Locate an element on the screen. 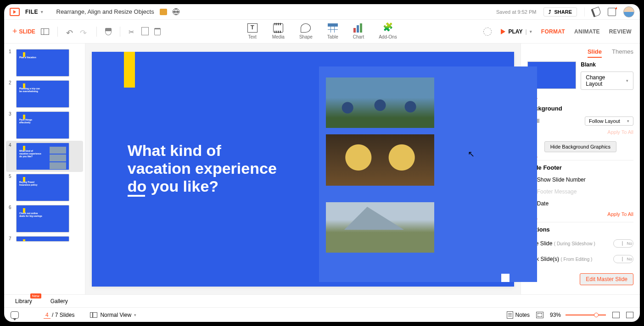 The height and width of the screenshot is (326, 644). slide-thumbnail: Buying Travel Insurance policy is located at coordinates (43, 188).